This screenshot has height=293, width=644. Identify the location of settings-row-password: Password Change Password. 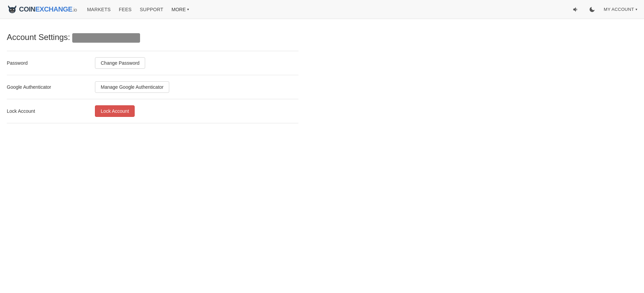
(153, 63).